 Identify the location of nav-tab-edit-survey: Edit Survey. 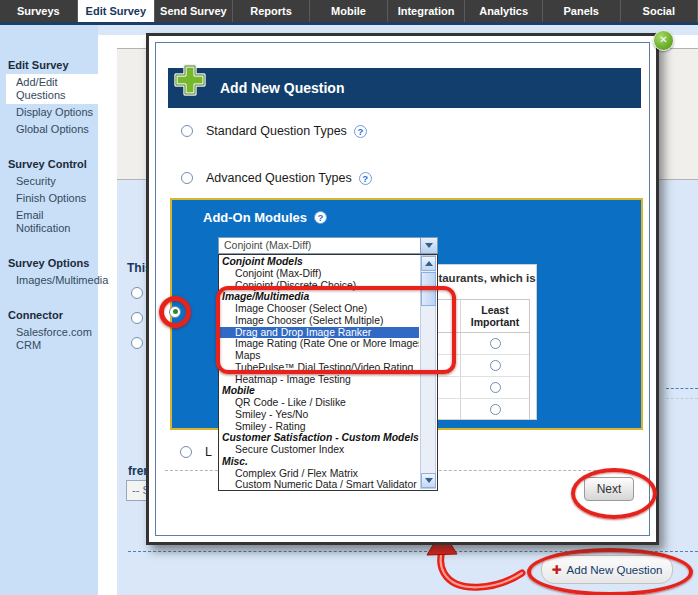
(117, 11).